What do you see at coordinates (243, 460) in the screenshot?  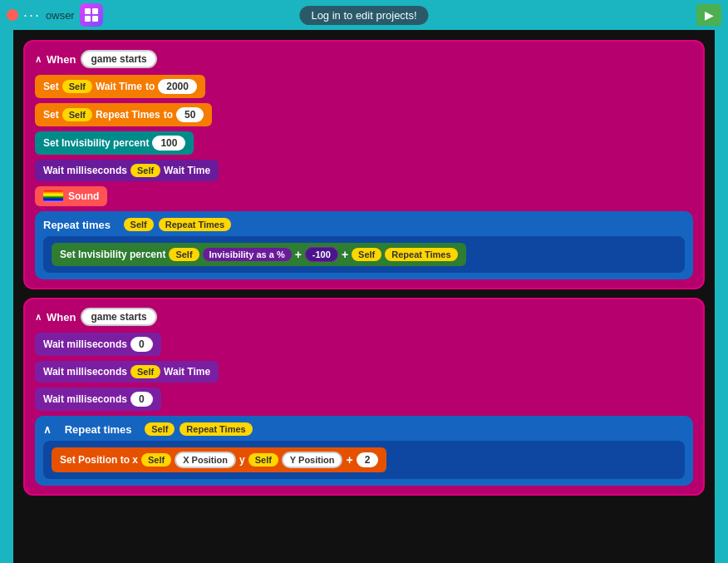 I see `y-label: y` at bounding box center [243, 460].